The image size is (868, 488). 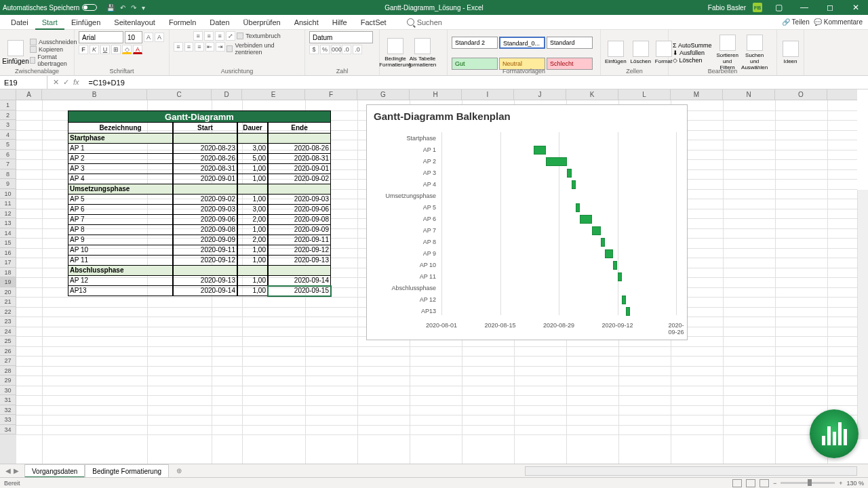 I want to click on row-header-23: 23, so click(x=8, y=321).